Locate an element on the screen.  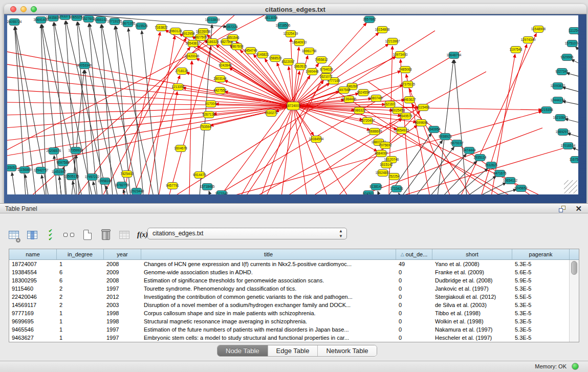
node-label: 17957222 is located at coordinates (92, 177).